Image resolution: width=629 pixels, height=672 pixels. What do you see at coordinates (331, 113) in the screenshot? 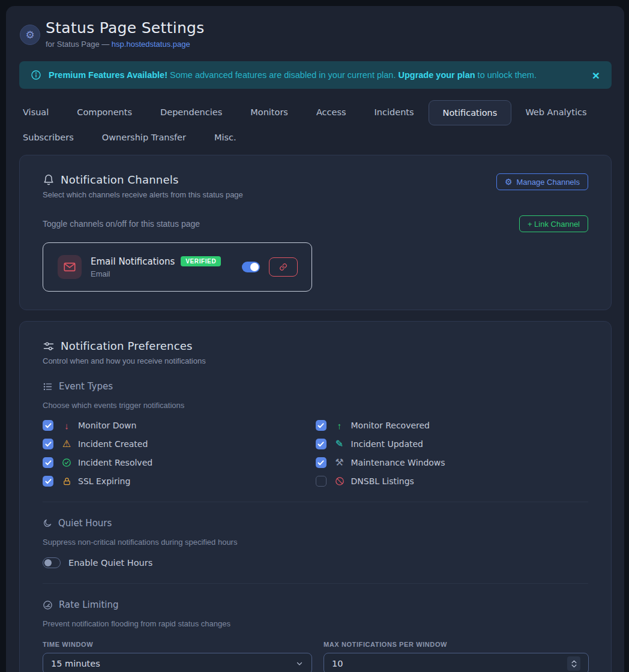
I see `tab-access: Access` at bounding box center [331, 113].